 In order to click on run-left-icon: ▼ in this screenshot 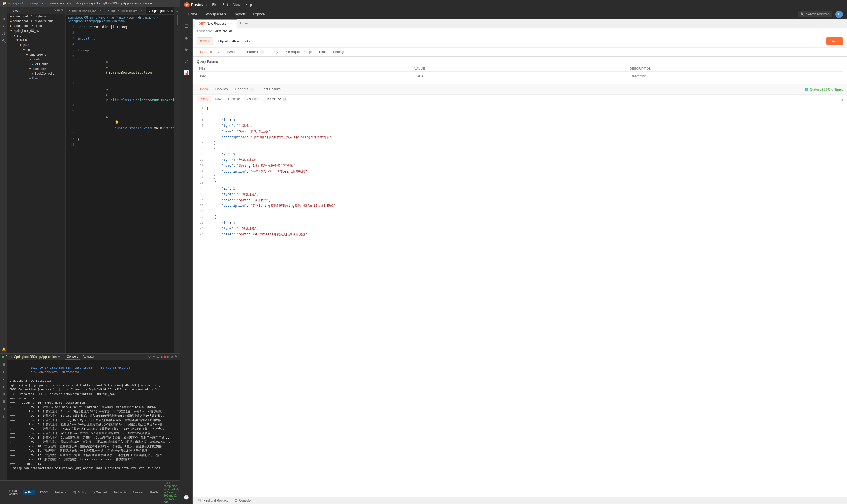, I will do `click(4, 372)`.